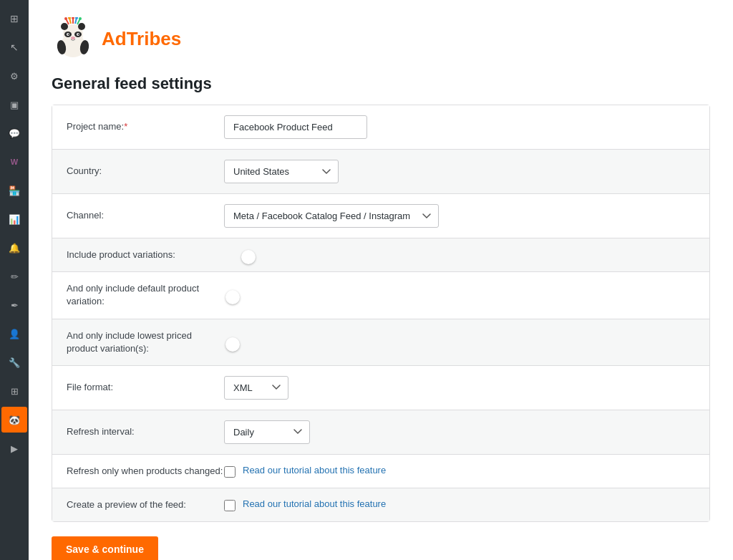 The height and width of the screenshot is (560, 733). What do you see at coordinates (281, 172) in the screenshot?
I see `country-select: United States United Kingdom Germany Fra…` at bounding box center [281, 172].